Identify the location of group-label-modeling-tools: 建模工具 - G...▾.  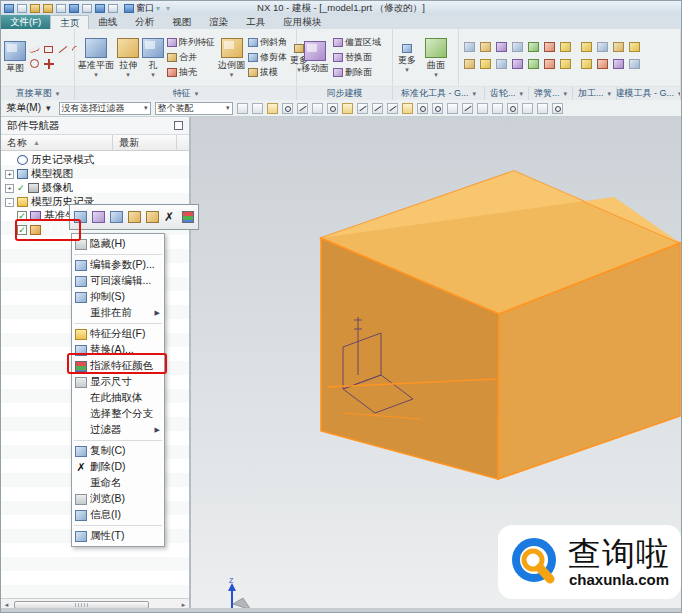
(649, 94).